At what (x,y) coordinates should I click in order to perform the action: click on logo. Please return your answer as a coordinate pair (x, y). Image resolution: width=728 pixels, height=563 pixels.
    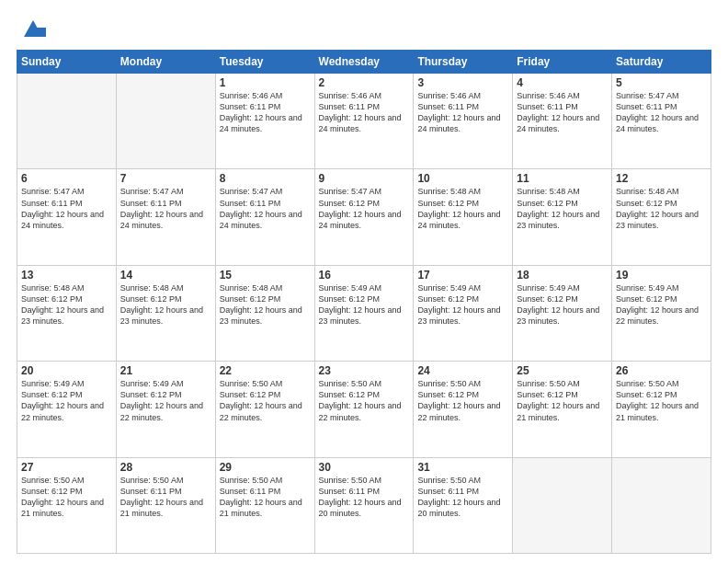
    Looking at the image, I should click on (31, 28).